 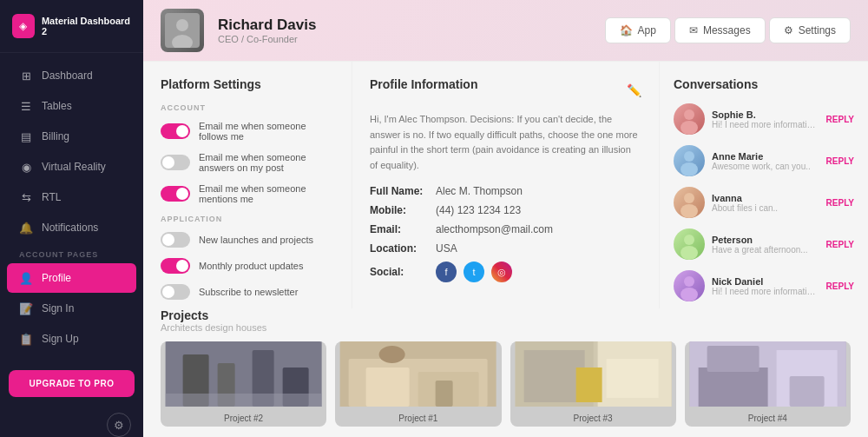 What do you see at coordinates (446, 248) in the screenshot?
I see `location-value: USA` at bounding box center [446, 248].